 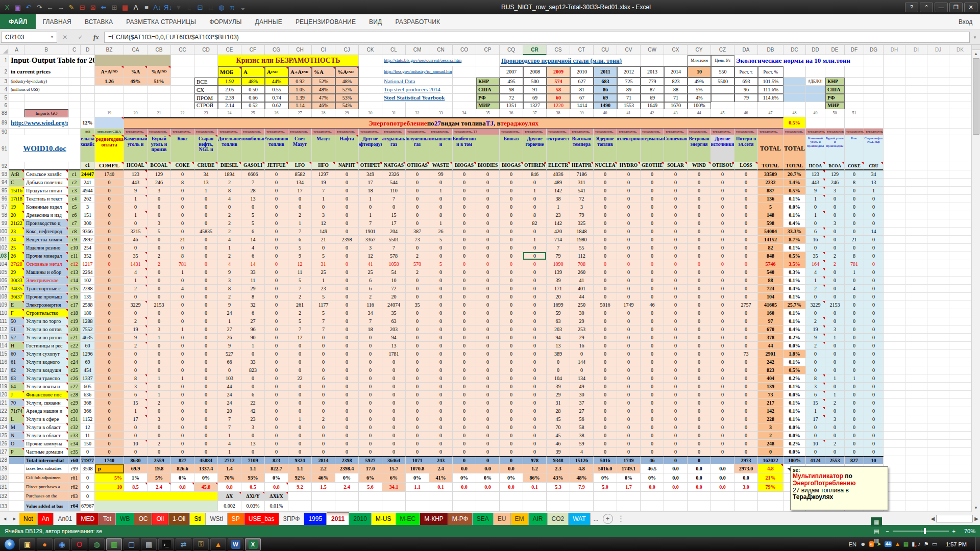 What do you see at coordinates (300, 395) in the screenshot?
I see `cell-CH120: 0` at bounding box center [300, 395].